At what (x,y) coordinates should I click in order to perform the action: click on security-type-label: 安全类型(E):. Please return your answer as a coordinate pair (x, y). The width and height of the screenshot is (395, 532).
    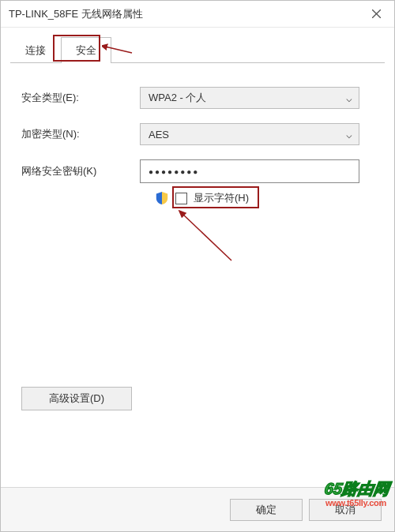
    Looking at the image, I should click on (81, 98).